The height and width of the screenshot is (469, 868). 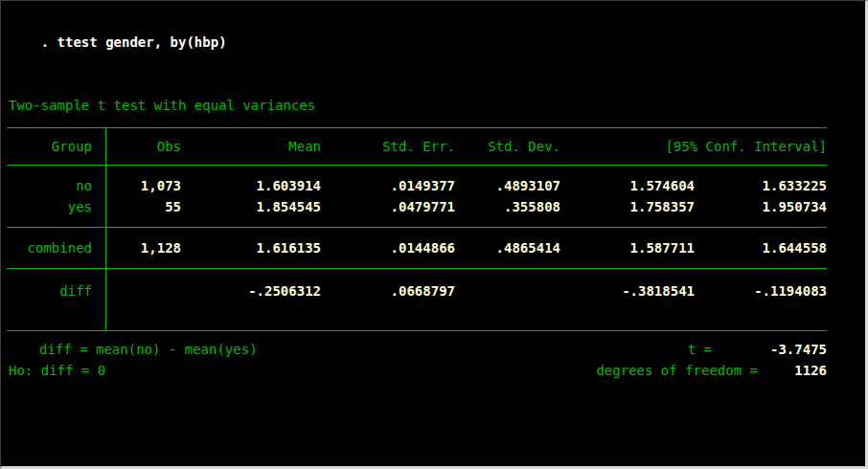 What do you see at coordinates (761, 248) in the screenshot?
I see `ci-high-value: 1.644558` at bounding box center [761, 248].